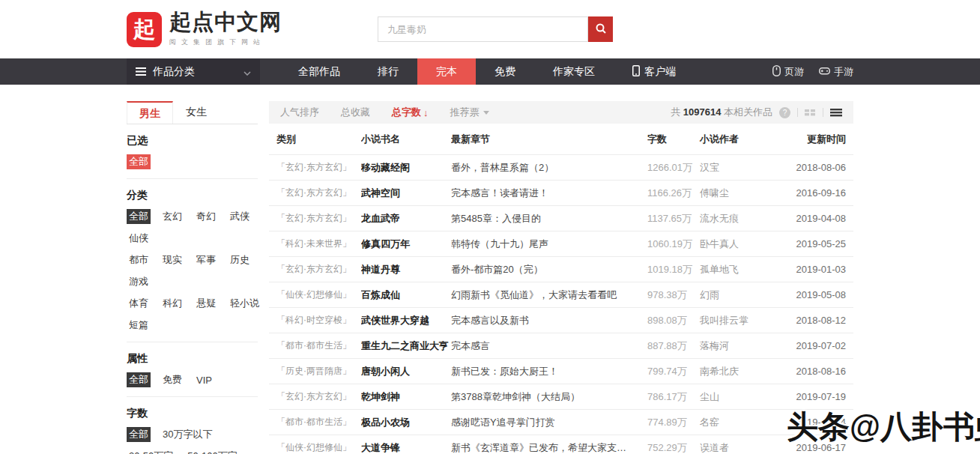  What do you see at coordinates (737, 168) in the screenshot?
I see `author-link: 汉宝` at bounding box center [737, 168].